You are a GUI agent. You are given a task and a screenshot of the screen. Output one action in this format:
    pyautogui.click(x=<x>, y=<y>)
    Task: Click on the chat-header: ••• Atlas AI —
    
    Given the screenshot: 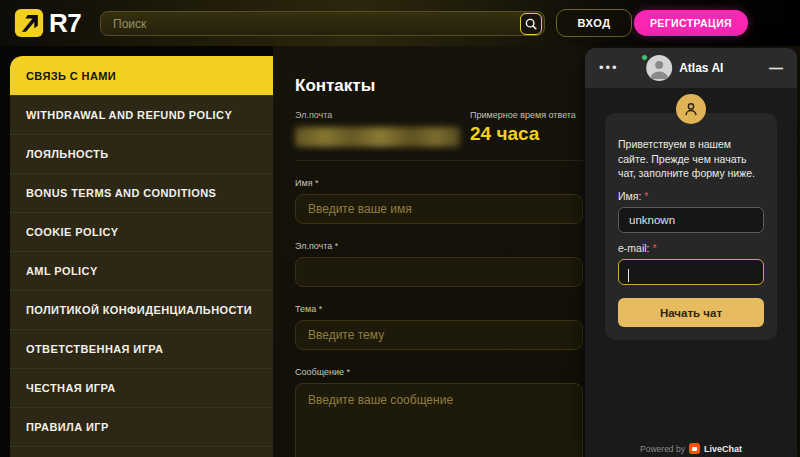 What is the action you would take?
    pyautogui.click(x=691, y=68)
    